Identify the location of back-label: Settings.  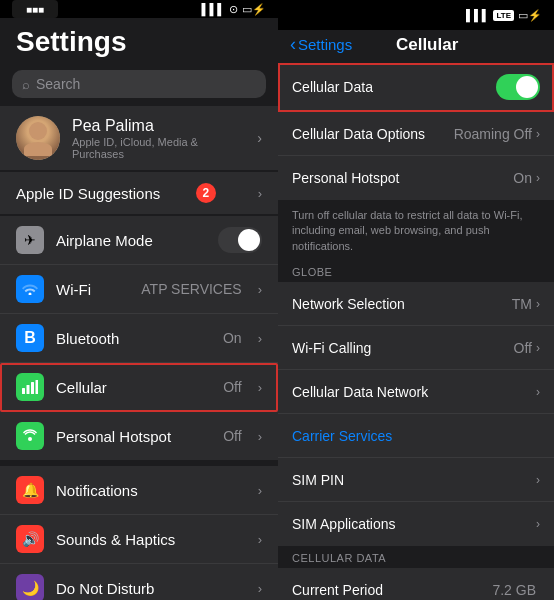
(325, 44).